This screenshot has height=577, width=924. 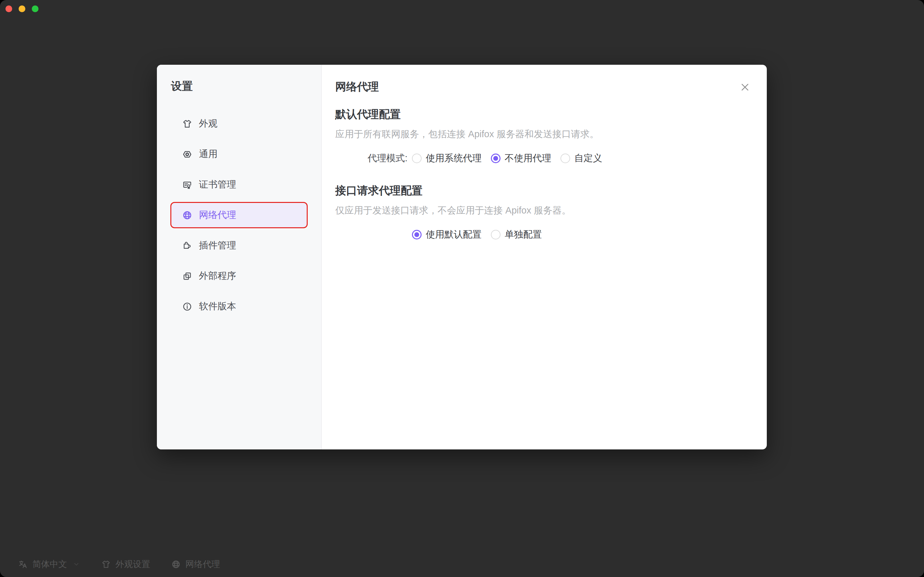 I want to click on sidebar-item-external-programs: 外部程序, so click(x=239, y=276).